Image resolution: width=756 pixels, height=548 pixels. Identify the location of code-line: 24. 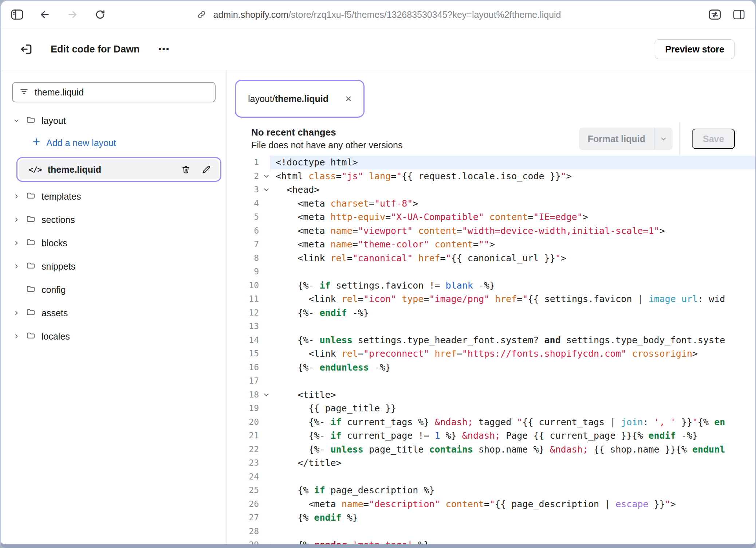
(491, 477).